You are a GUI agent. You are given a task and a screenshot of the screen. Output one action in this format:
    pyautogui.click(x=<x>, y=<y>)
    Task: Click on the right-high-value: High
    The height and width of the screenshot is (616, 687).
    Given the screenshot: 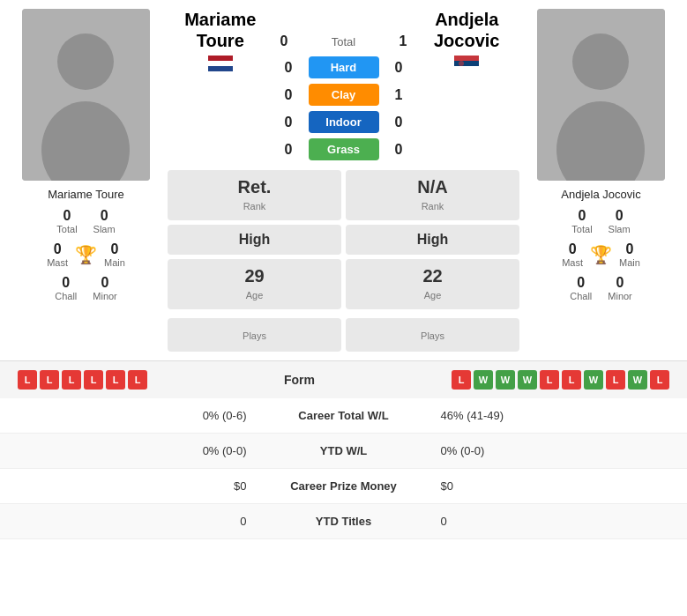 What is the action you would take?
    pyautogui.click(x=432, y=240)
    